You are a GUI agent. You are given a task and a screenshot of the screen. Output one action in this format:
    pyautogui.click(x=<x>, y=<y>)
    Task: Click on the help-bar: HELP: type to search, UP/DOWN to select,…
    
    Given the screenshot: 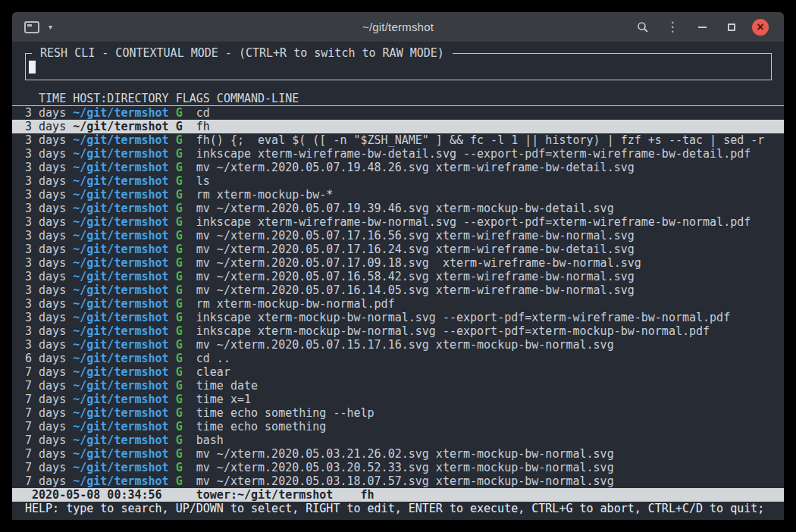 What is the action you would take?
    pyautogui.click(x=398, y=509)
    